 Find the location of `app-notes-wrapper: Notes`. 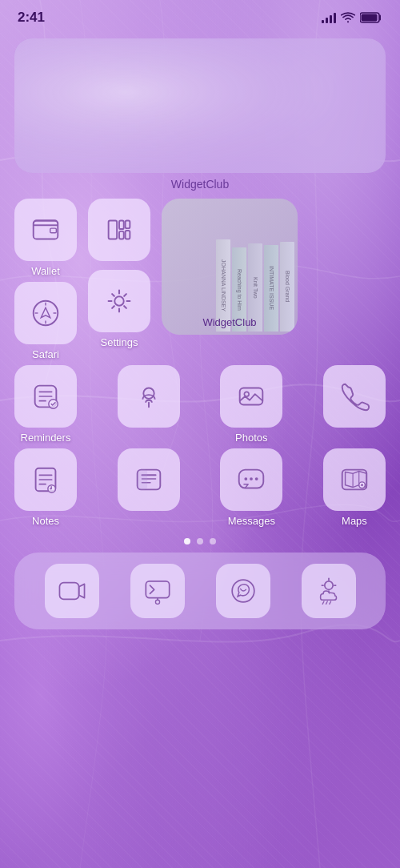

app-notes-wrapper: Notes is located at coordinates (46, 488).